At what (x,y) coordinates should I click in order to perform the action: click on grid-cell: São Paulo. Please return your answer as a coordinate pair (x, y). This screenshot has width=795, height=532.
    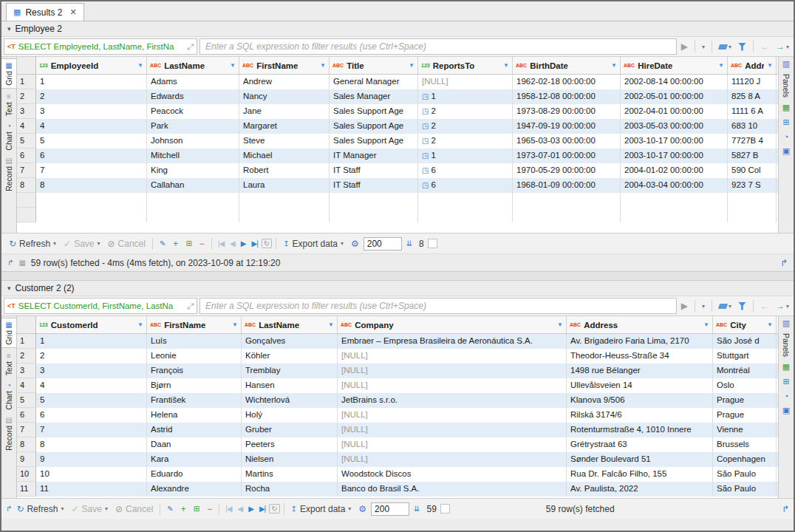
    Looking at the image, I should click on (745, 489).